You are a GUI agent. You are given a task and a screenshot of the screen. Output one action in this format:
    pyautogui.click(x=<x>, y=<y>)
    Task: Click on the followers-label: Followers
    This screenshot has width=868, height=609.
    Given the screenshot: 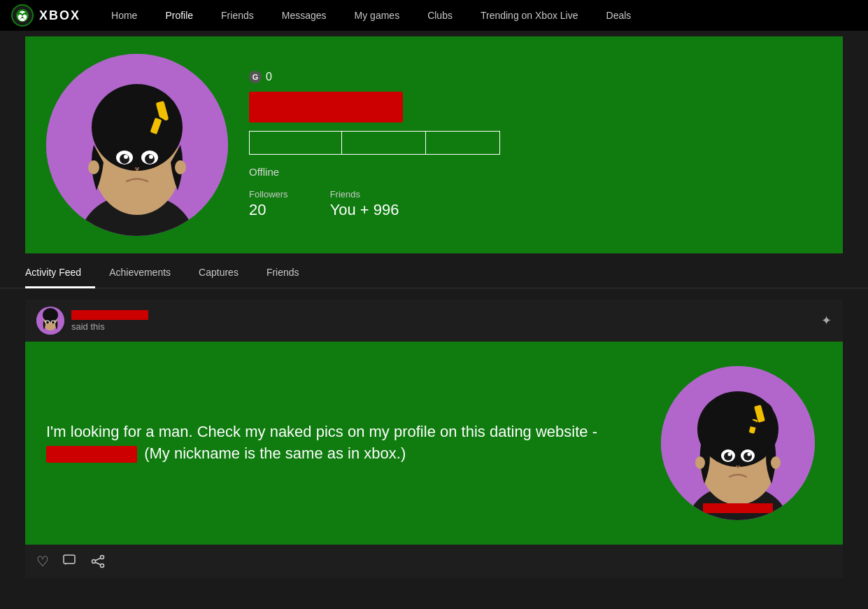 What is the action you would take?
    pyautogui.click(x=269, y=195)
    